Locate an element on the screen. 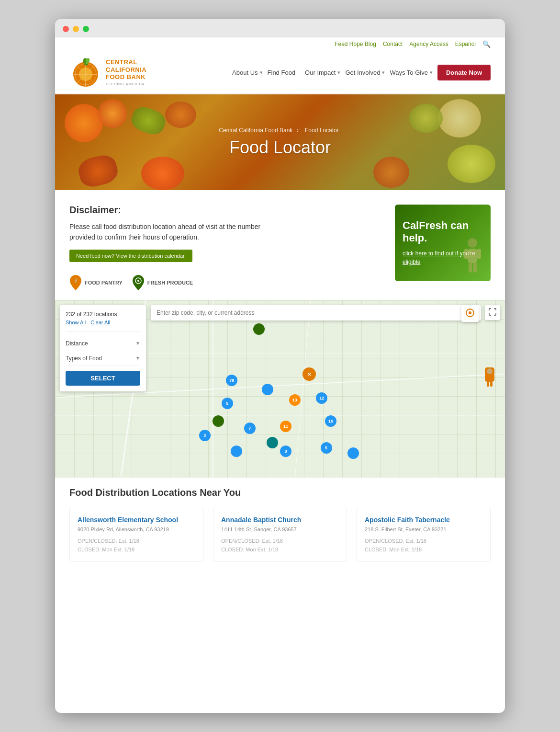  calfresh-image is located at coordinates (473, 257).